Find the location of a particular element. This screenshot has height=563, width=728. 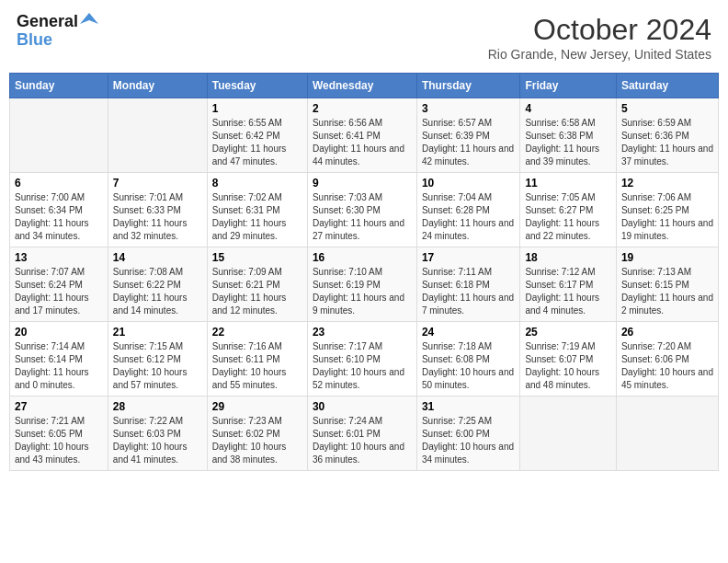

day-info: Sunrise: 7:09 AMSunset: 6:21 PMDaylight:… is located at coordinates (257, 292).